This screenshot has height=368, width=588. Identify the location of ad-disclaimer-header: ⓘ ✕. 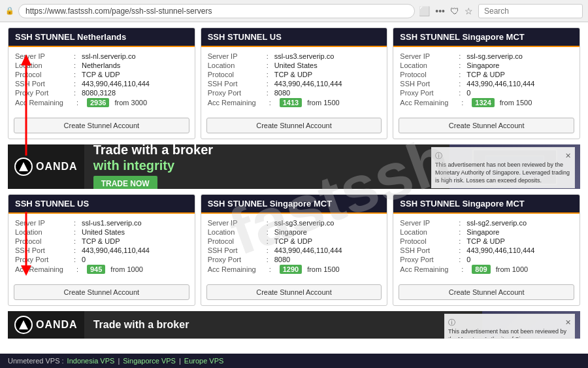
(503, 156).